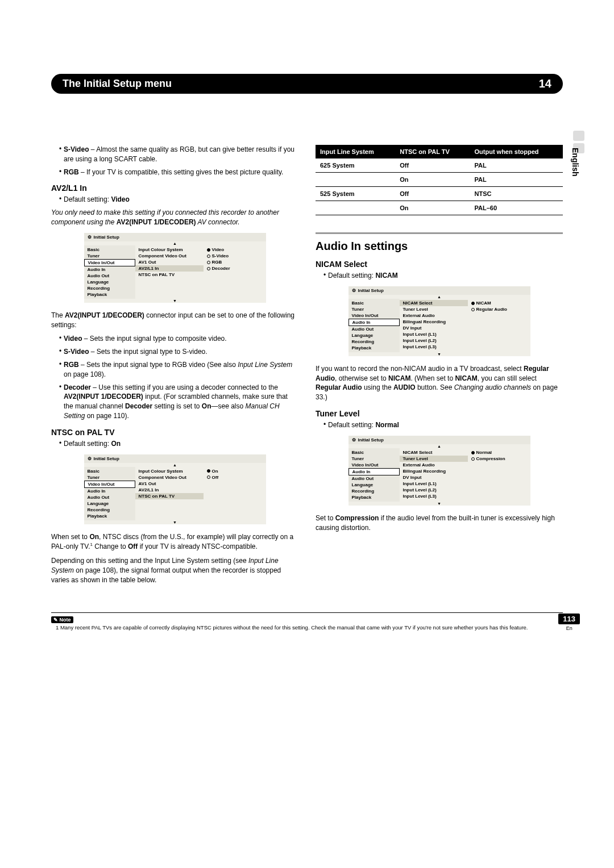 The image size is (614, 868). I want to click on default-nicam: Default setting: NICAM, so click(446, 276).